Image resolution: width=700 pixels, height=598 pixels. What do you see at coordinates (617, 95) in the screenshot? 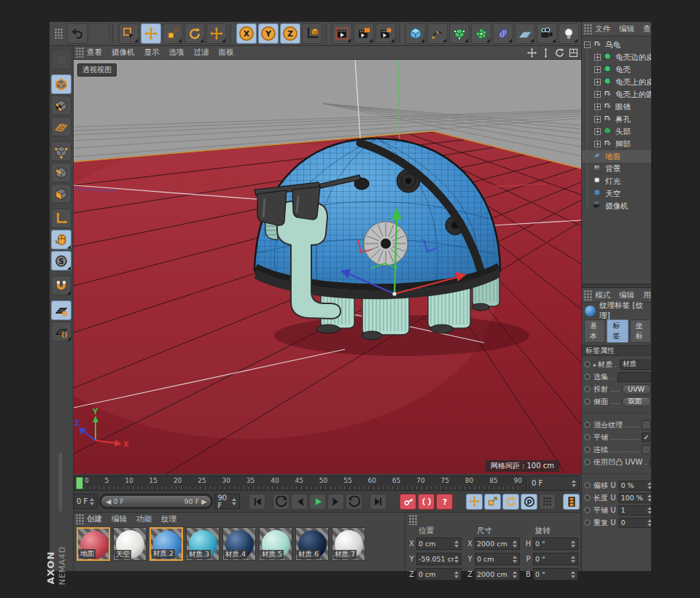
I see `object-row-龟壳上的圆柱: +龟壳上的圆柱` at bounding box center [617, 95].